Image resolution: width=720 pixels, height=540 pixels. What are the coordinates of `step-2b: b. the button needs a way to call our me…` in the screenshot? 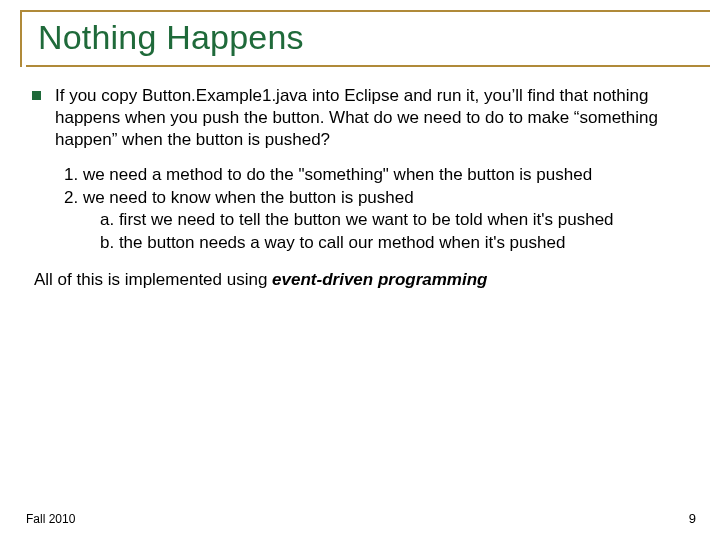 It's located at (377, 243).